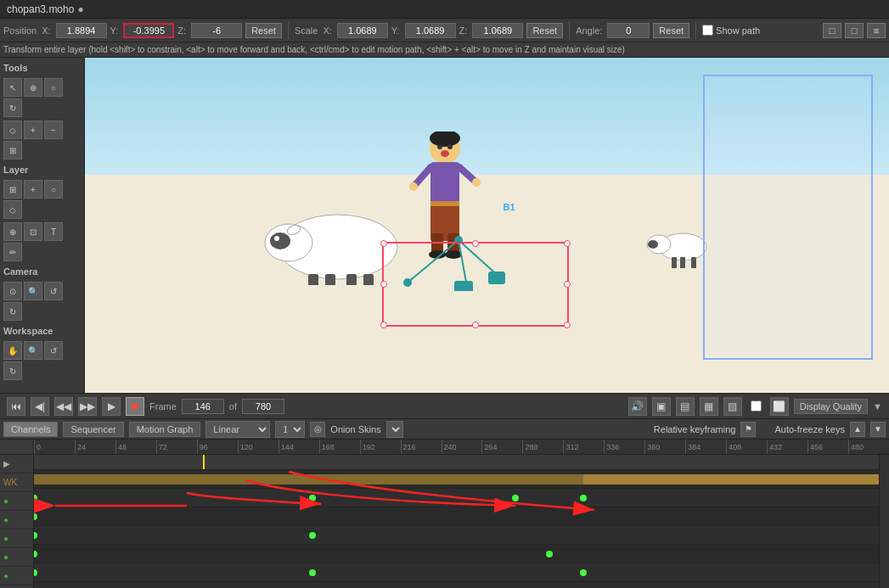 Image resolution: width=889 pixels, height=588 pixels. Describe the element at coordinates (53, 232) in the screenshot. I see `layer-tool-text: T` at that location.